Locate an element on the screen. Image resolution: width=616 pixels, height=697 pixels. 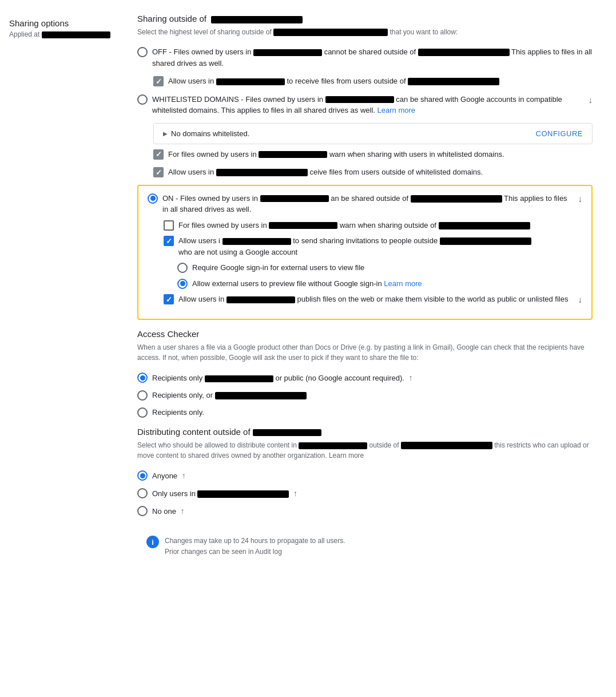
option-recipients-public: Recipients only or public (no Google acc… is located at coordinates (365, 378).